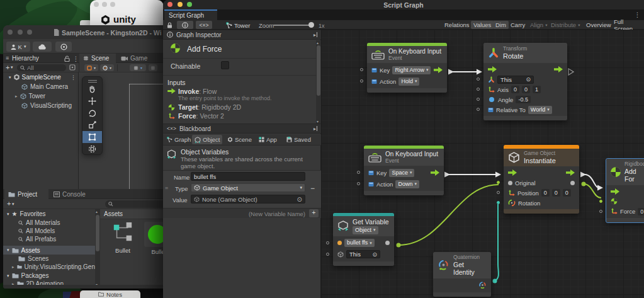  Describe the element at coordinates (41, 87) in the screenshot. I see `hierarchy-item: Main Camera` at that location.